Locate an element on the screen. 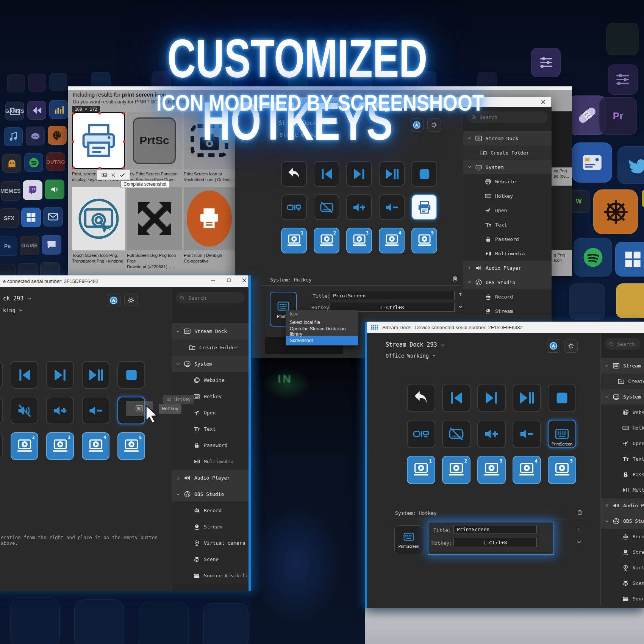  sidebar-search-input: Search is located at coordinates (210, 298).